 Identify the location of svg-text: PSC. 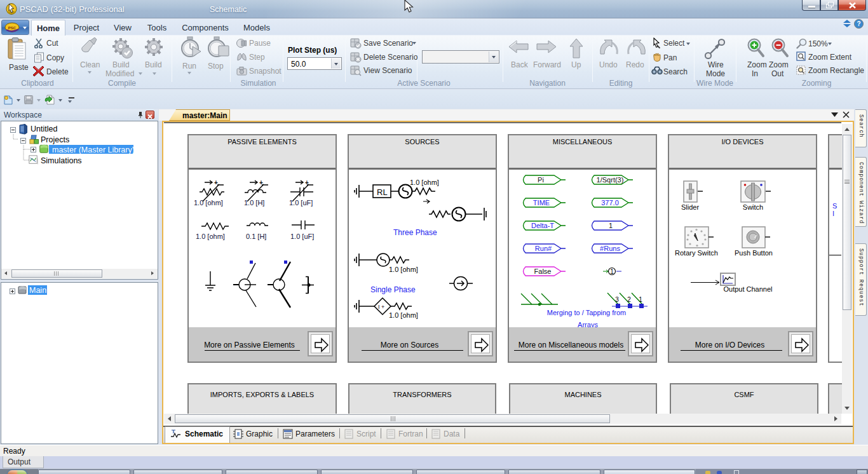
(13, 28).